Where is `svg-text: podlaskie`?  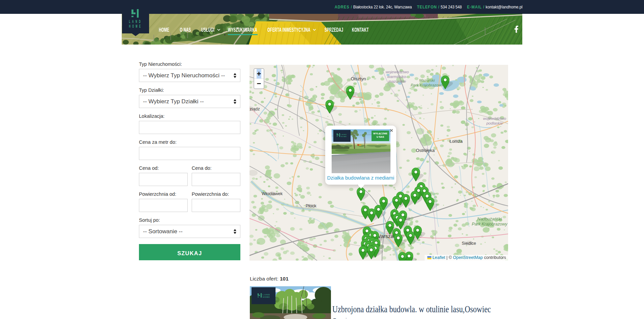 svg-text: podlaskie is located at coordinates (495, 123).